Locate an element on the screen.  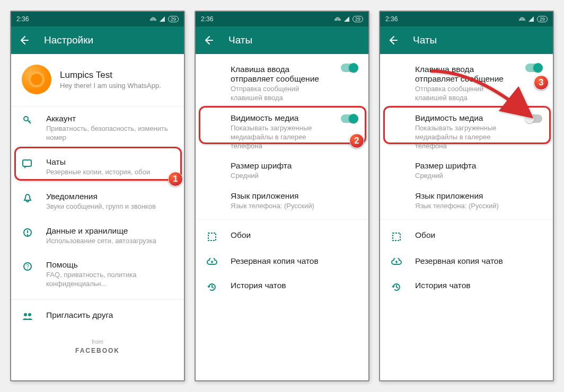
row-title: Помощь is located at coordinates (110, 265).